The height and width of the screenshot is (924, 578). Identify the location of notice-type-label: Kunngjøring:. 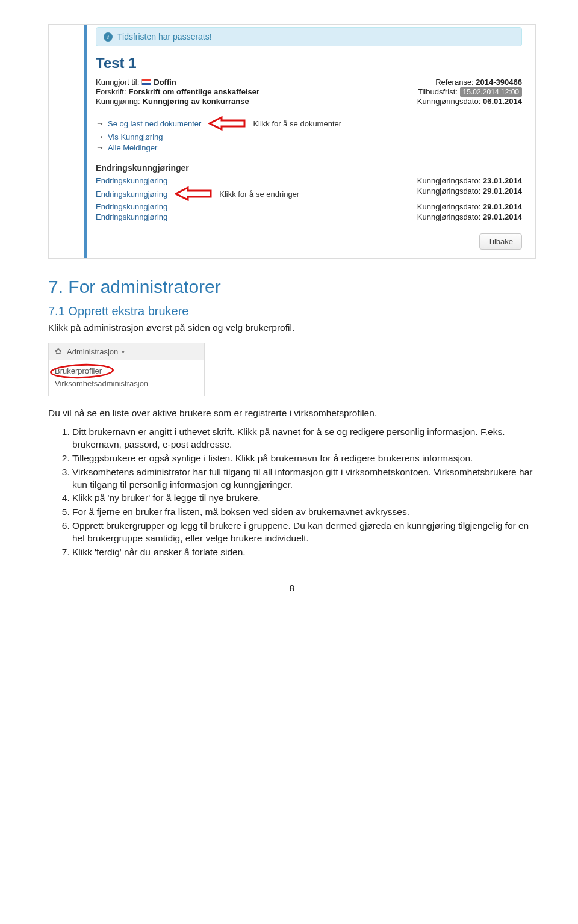
(118, 101).